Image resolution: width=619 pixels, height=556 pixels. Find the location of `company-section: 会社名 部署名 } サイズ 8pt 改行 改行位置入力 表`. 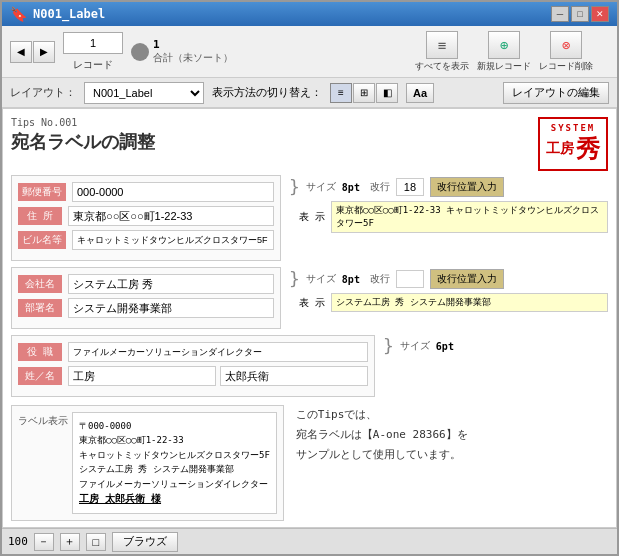

company-section: 会社名 部署名 } サイズ 8pt 改行 改行位置入力 表 is located at coordinates (310, 298).